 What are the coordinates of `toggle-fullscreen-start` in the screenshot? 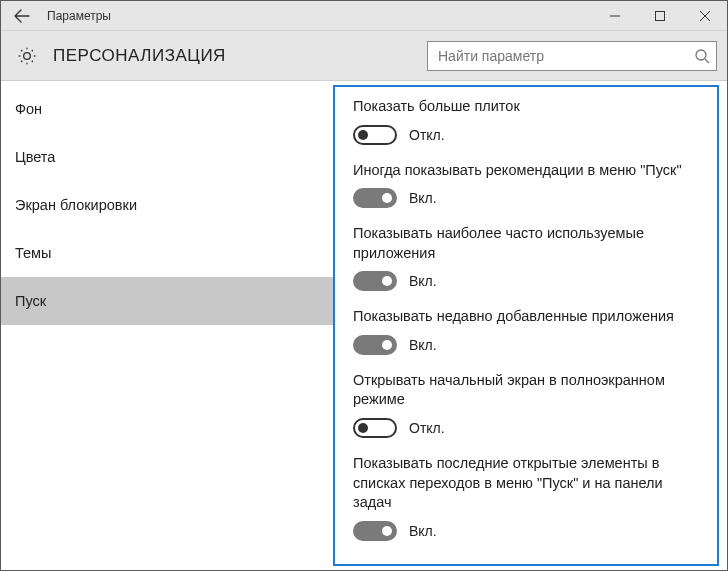 It's located at (375, 428).